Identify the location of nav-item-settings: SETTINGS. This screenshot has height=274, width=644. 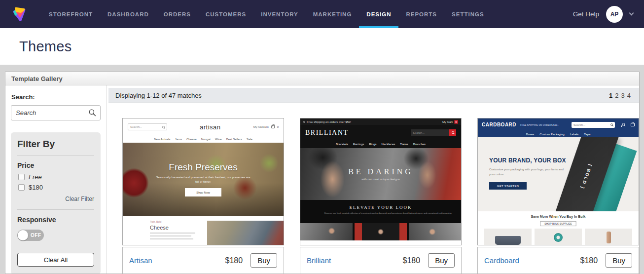
(468, 14).